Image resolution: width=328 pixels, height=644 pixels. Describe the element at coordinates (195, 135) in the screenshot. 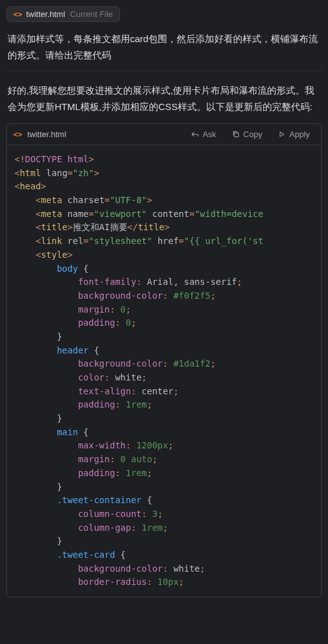

I see `undo-arrow-icon` at that location.